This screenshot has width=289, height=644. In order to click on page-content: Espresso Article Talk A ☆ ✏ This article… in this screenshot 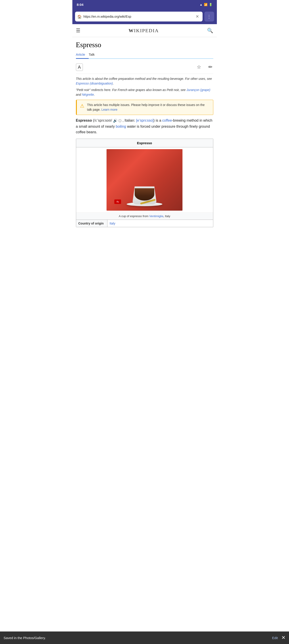, I will do `click(145, 132)`.